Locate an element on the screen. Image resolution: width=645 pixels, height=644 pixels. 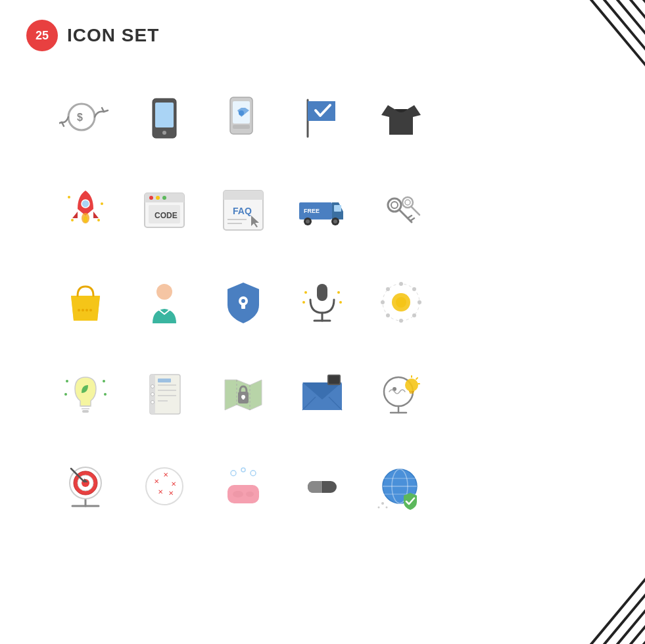
svg-text: FAQ is located at coordinates (242, 211).